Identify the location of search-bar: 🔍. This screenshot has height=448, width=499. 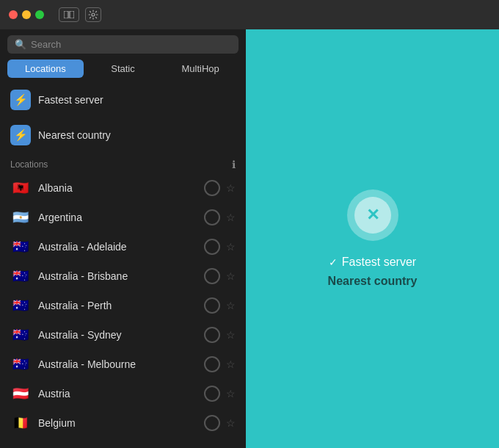
(123, 44).